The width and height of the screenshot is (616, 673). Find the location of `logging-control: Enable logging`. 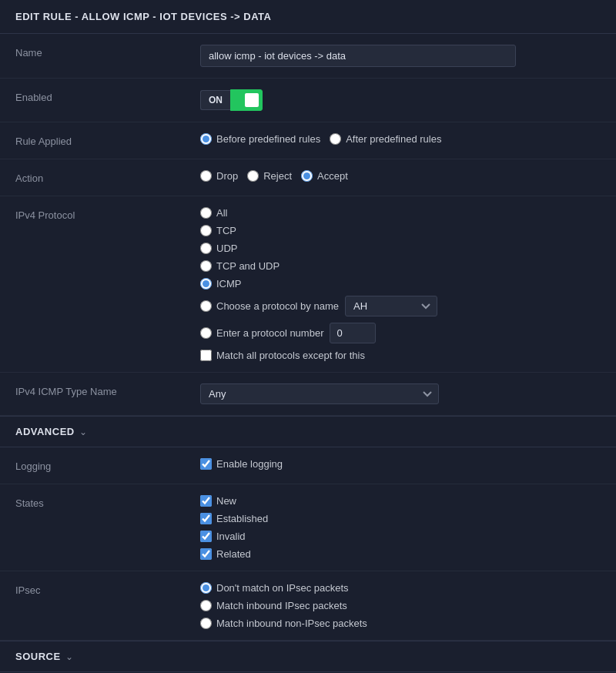

logging-control: Enable logging is located at coordinates (400, 464).